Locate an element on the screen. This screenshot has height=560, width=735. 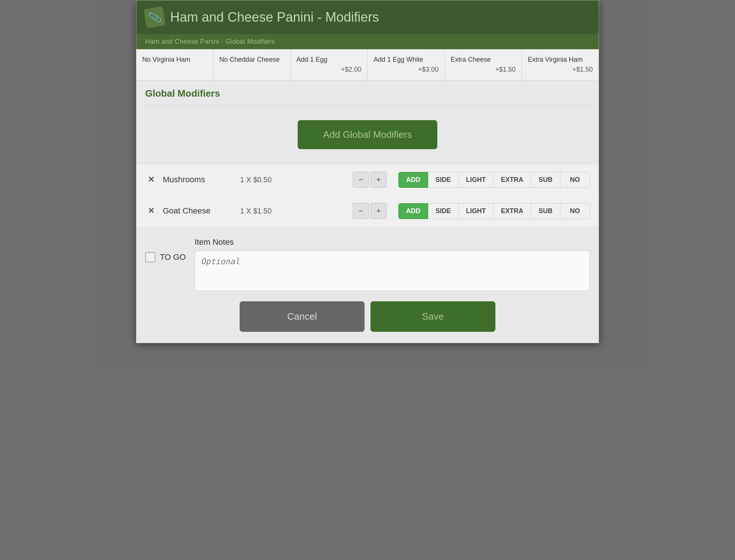
header-icon: 📎 is located at coordinates (155, 17).